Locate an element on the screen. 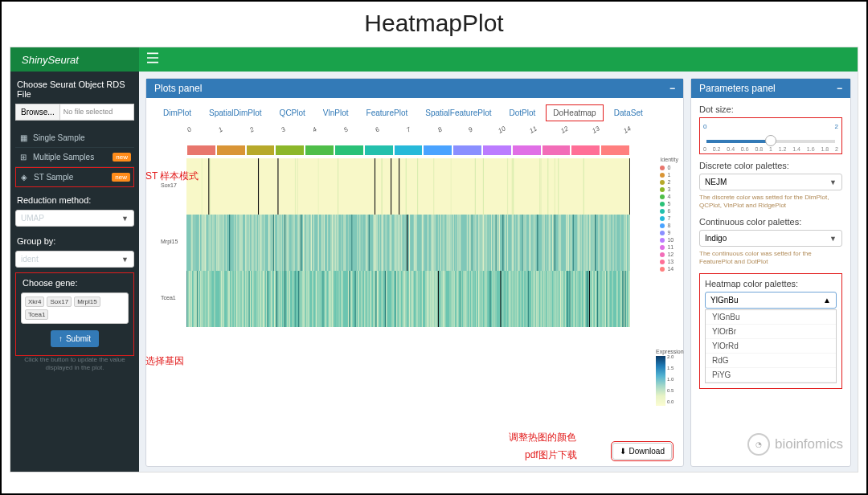  slider-handle is located at coordinates (771, 141).